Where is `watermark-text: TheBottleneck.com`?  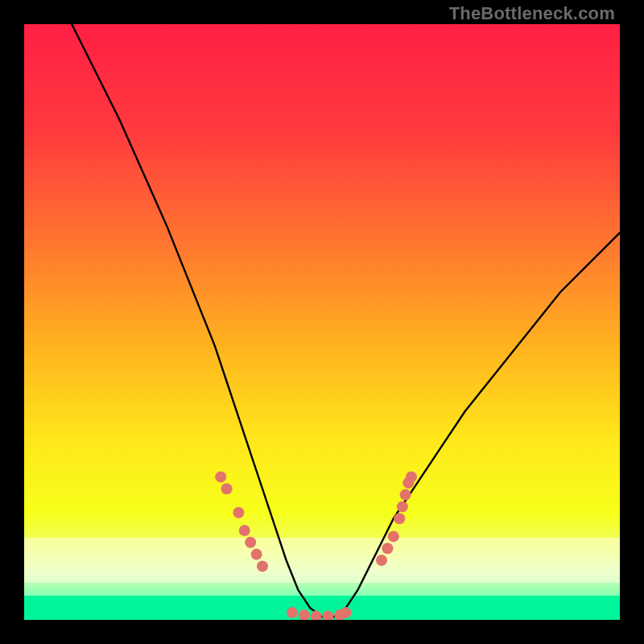 watermark-text: TheBottleneck.com is located at coordinates (532, 14).